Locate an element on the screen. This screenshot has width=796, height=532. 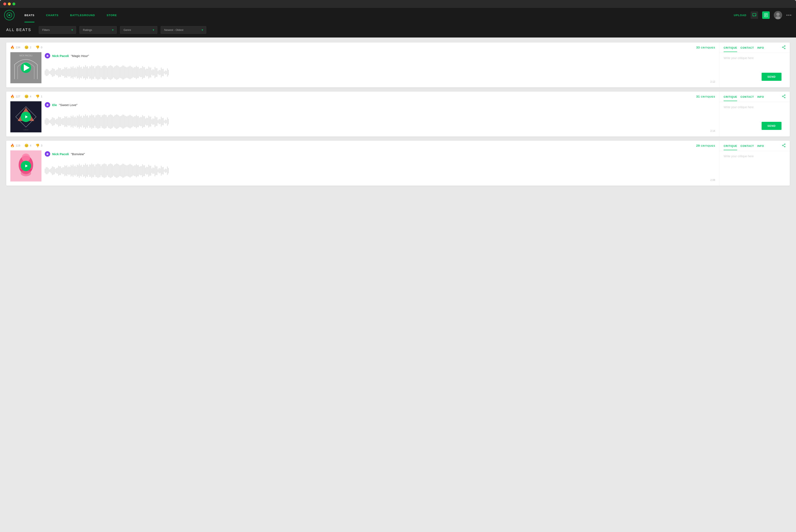
artist-name-1: Nick Pacoli is located at coordinates (60, 56).